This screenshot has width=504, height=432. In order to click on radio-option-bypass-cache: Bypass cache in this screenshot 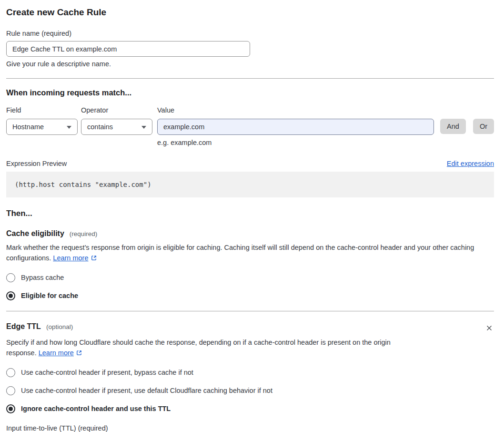, I will do `click(250, 278)`.